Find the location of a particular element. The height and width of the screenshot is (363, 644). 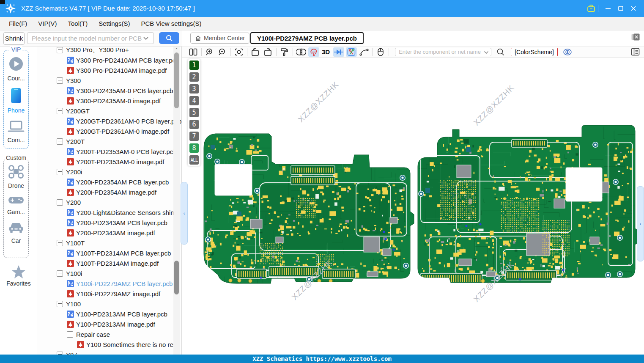

tree-item: Y200T-PD2353AM-0 PCB layer.pcb is located at coordinates (122, 151).